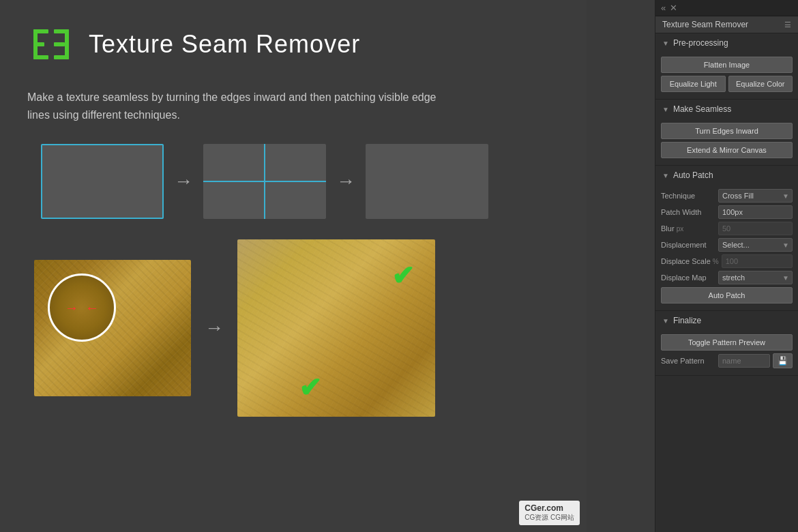 This screenshot has height=532, width=798. Describe the element at coordinates (92, 308) in the screenshot. I see `red-arrow-right-icon: ←` at that location.